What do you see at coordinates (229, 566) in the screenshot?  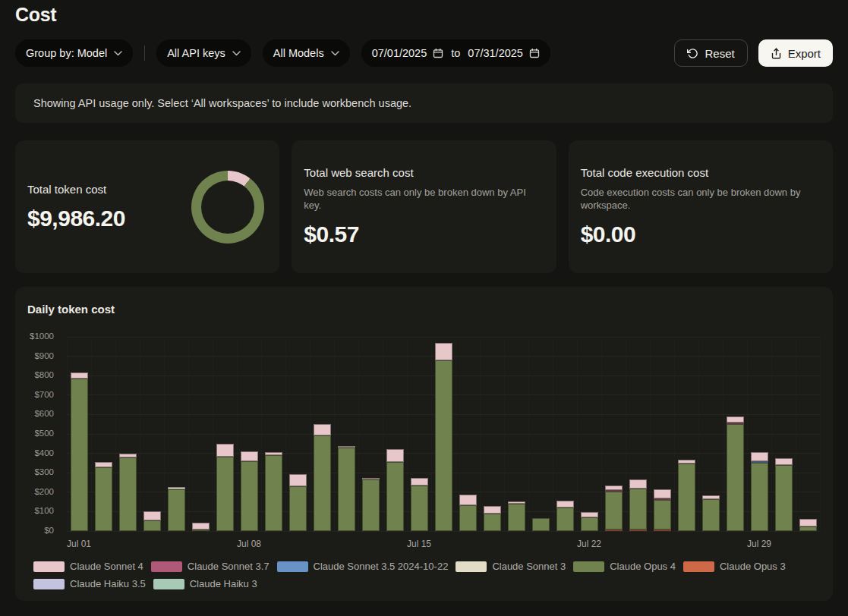 I see `legend-label: Claude Sonnet 3.7` at bounding box center [229, 566].